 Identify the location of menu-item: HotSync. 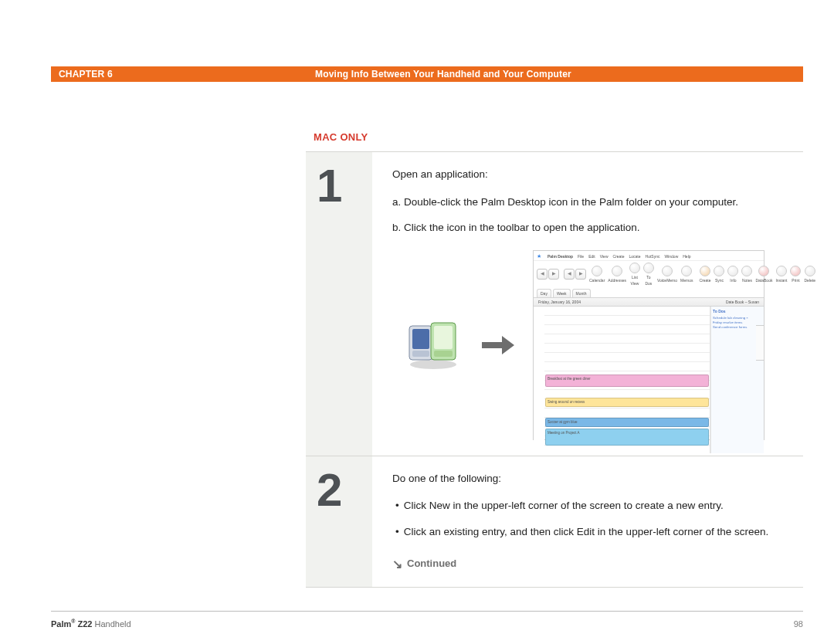
(653, 256).